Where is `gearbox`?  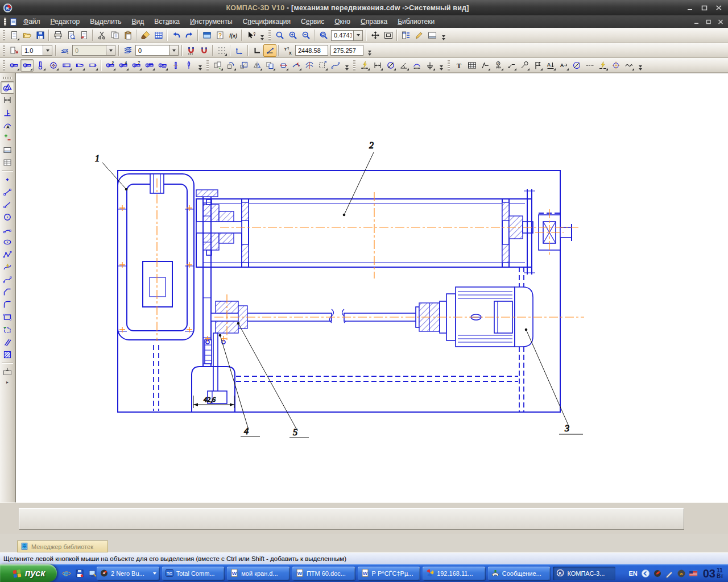
gearbox is located at coordinates (156, 257).